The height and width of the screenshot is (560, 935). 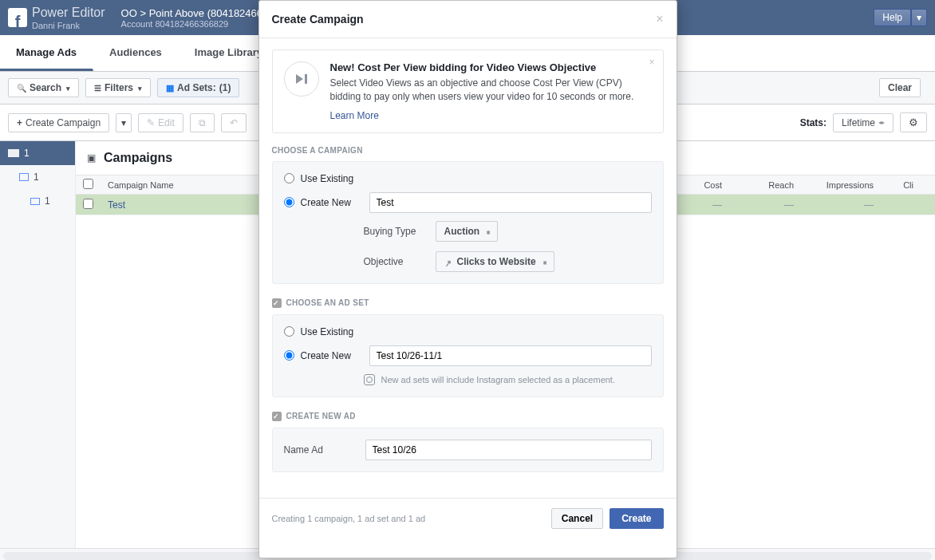 I want to click on close-tip-icon: ×, so click(x=651, y=62).